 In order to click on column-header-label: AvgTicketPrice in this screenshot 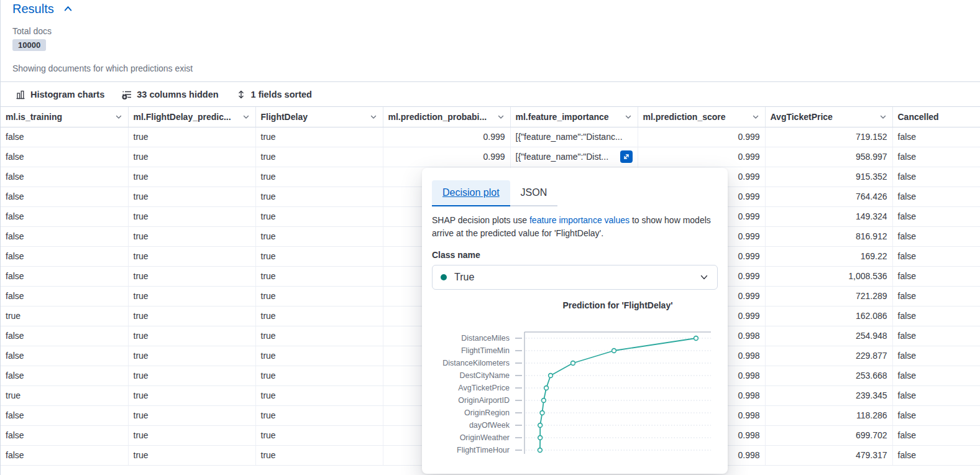, I will do `click(802, 117)`.